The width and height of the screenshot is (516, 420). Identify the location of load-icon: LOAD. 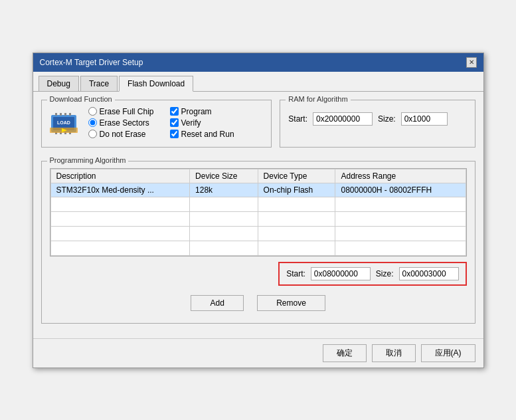
(64, 124).